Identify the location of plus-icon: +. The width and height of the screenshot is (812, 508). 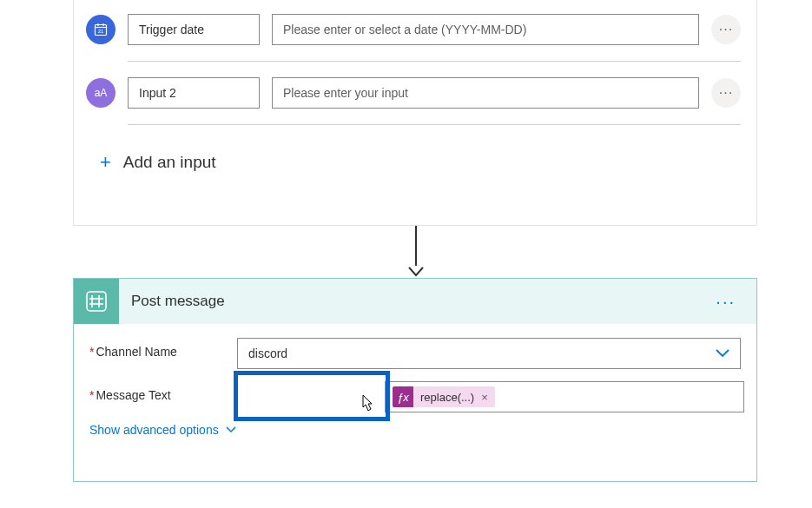
(106, 162).